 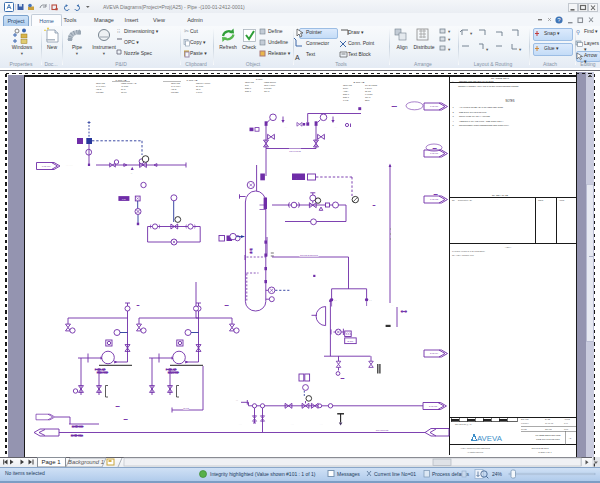 What do you see at coordinates (368, 91) in the screenshot?
I see `svg-text: 85 m2` at bounding box center [368, 91].